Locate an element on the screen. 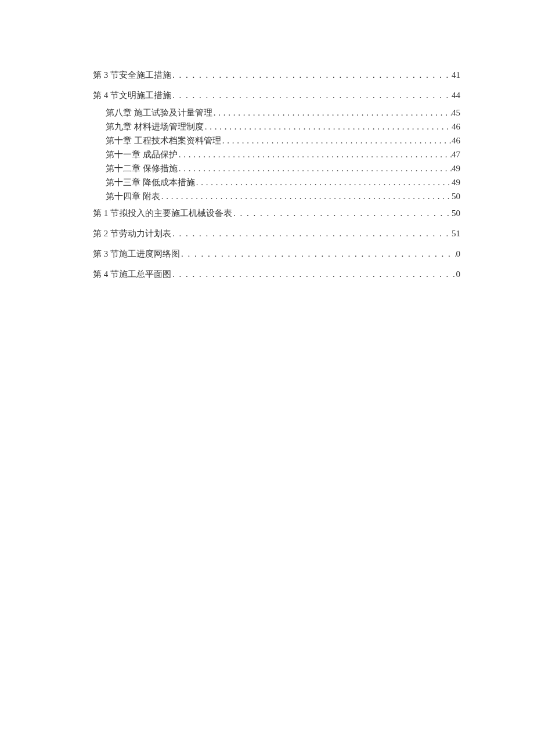 The image size is (534, 756). toc-title: 第 3 节安全施工措施 is located at coordinates (132, 75).